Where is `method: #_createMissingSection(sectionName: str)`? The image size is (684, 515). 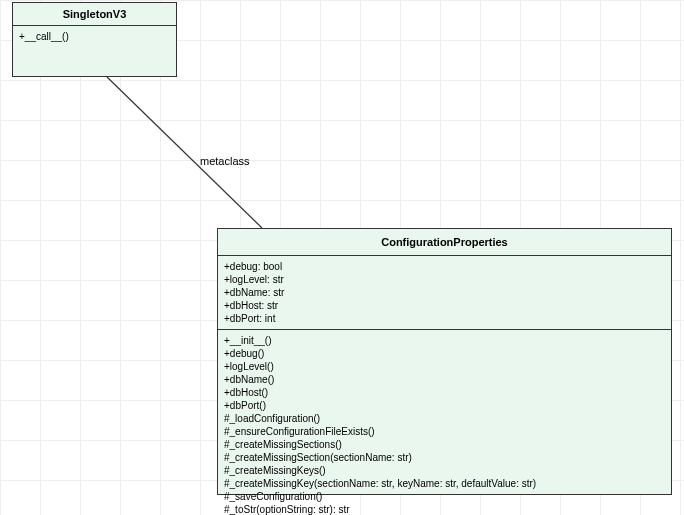
method: #_createMissingSection(sectionName: str) is located at coordinates (444, 458).